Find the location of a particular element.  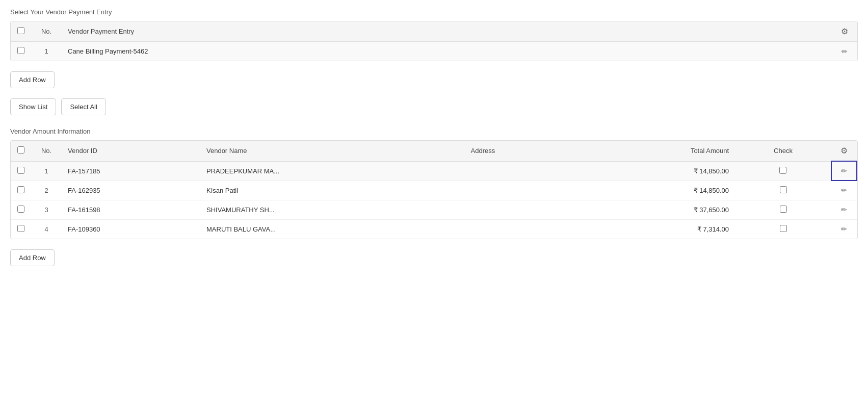

va-row-no: 1 is located at coordinates (46, 171).